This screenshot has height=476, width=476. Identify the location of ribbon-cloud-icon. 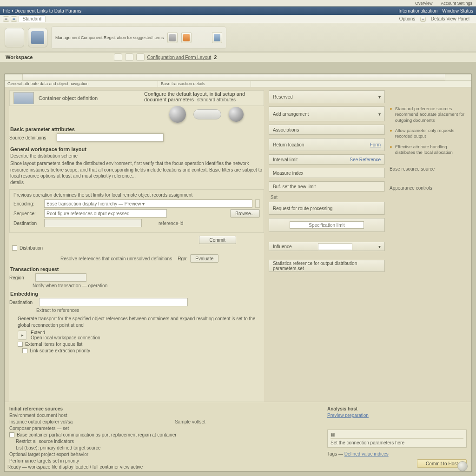
(14, 38).